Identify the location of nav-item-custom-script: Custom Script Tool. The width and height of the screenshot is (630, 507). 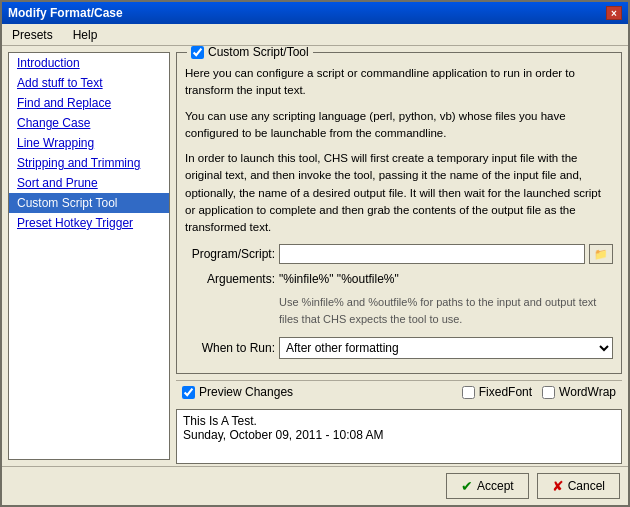
(89, 203).